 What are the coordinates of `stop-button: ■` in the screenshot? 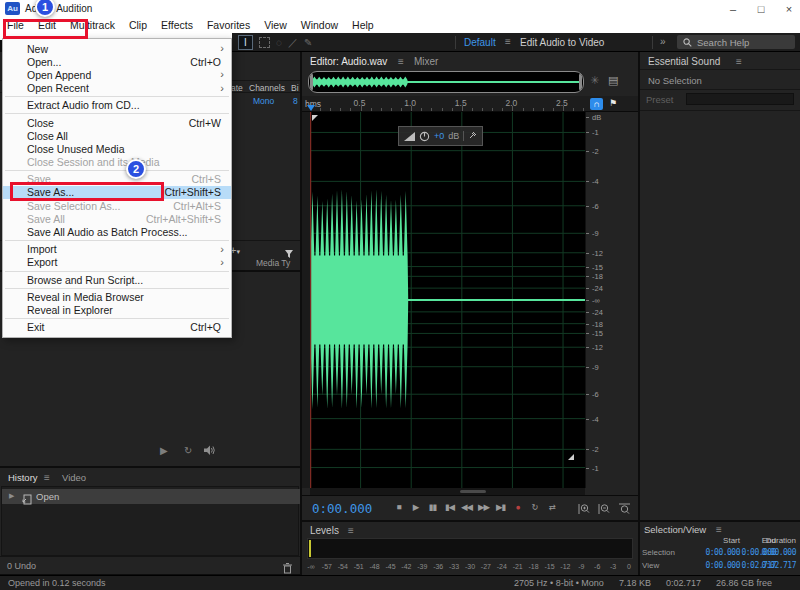 It's located at (398, 507).